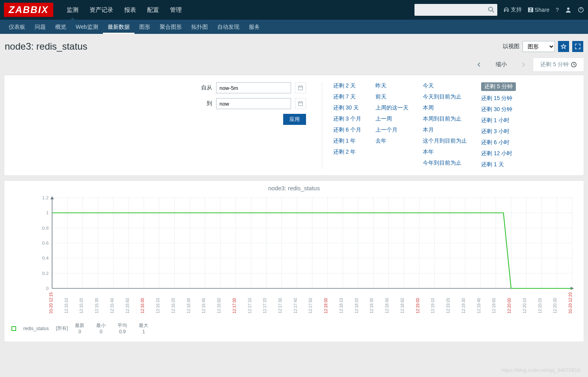 The height and width of the screenshot is (377, 588). I want to click on user-icon, so click(568, 10).